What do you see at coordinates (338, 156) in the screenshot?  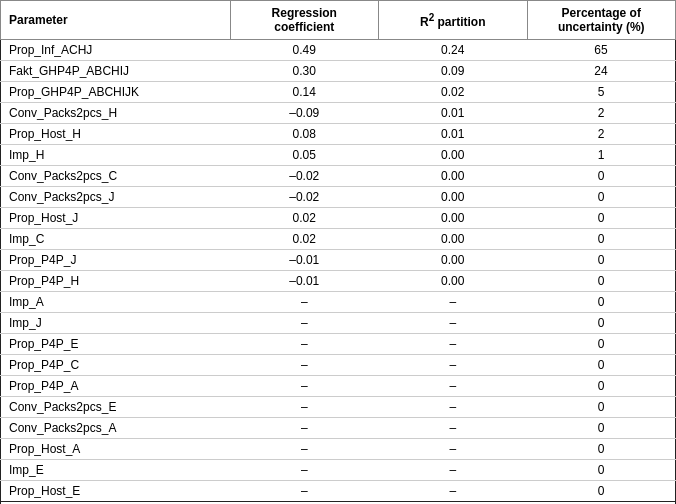 I see `table-row: Imp_H0.050.001` at bounding box center [338, 156].